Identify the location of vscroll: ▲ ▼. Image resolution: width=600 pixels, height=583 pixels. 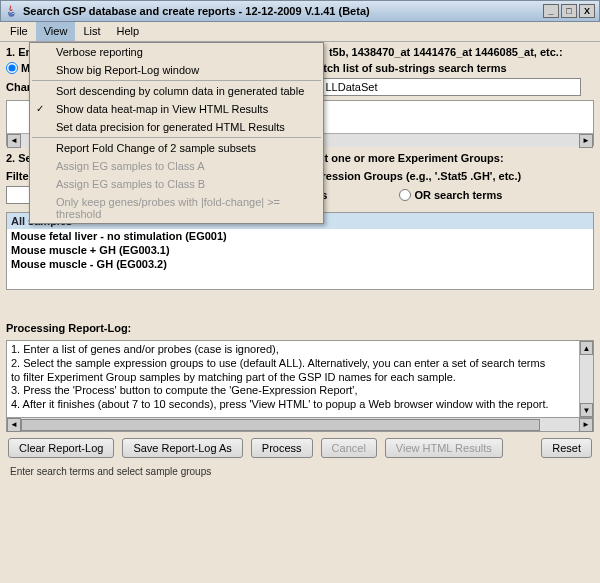
(586, 379).